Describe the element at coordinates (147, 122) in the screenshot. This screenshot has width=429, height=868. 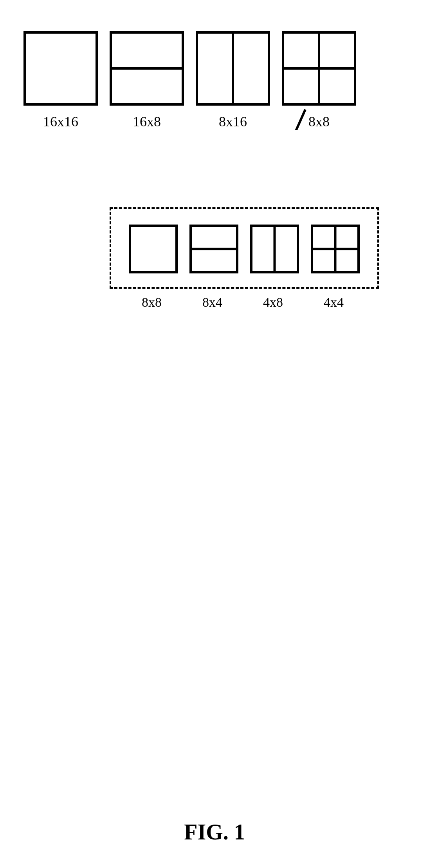
I see `label-16x8: 16x8` at that location.